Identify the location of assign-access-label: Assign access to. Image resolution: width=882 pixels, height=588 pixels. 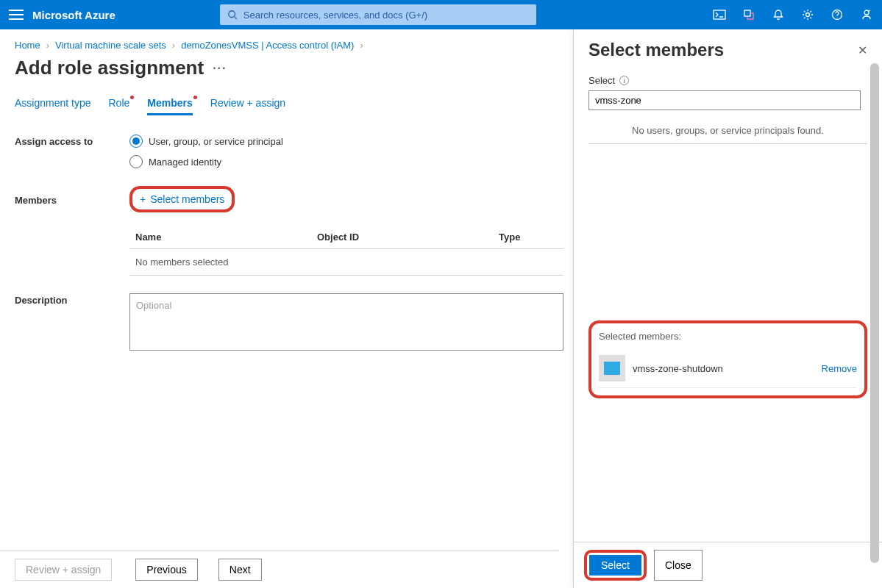
(72, 151).